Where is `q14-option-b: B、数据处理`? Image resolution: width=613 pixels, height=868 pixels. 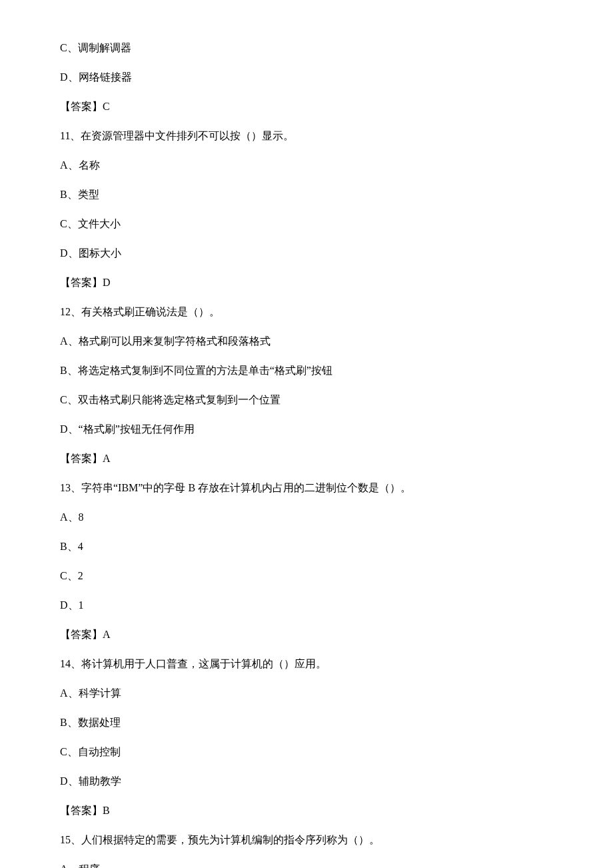 q14-option-b: B、数据处理 is located at coordinates (306, 723).